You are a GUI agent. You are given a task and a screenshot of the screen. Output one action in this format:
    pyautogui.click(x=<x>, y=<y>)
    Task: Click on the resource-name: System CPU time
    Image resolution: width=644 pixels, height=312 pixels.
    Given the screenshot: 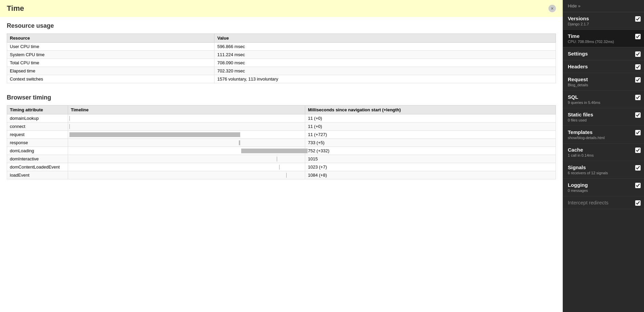 What is the action you would take?
    pyautogui.click(x=111, y=55)
    